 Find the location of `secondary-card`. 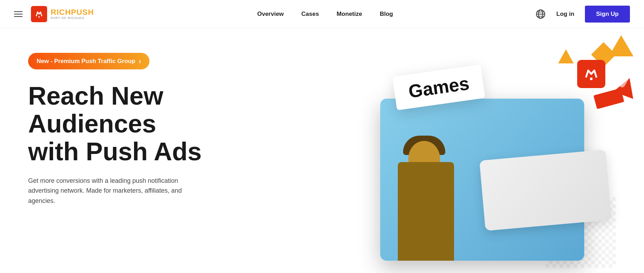

secondary-card is located at coordinates (546, 190).